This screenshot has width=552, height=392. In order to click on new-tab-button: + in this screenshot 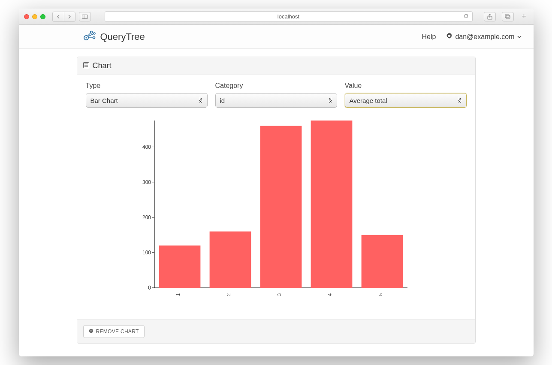, I will do `click(524, 16)`.